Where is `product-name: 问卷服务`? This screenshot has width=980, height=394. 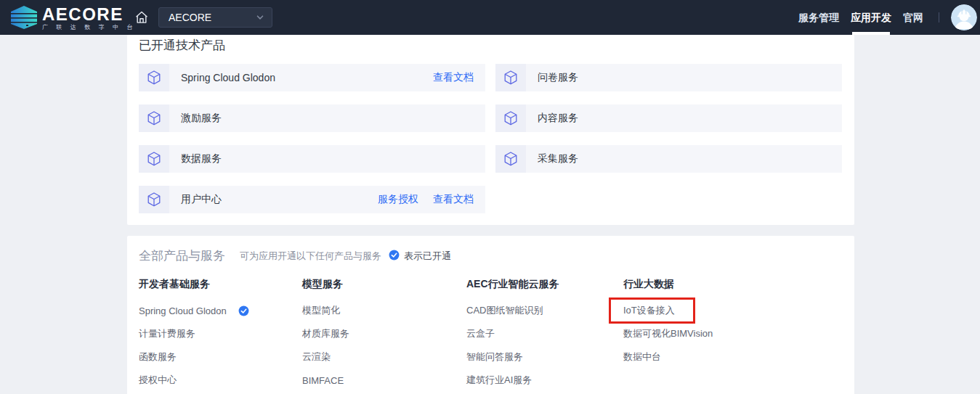 product-name: 问卷服务 is located at coordinates (558, 78).